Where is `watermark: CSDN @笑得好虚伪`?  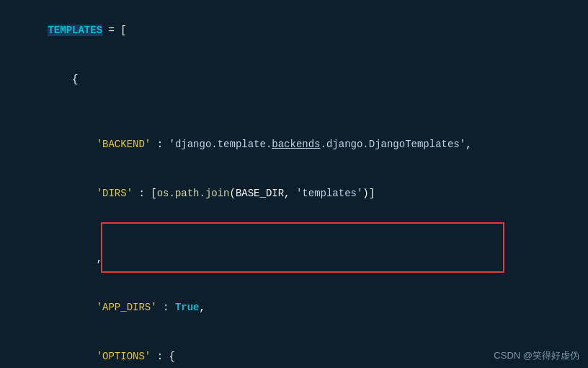
watermark: CSDN @笑得好虚伪 is located at coordinates (536, 356).